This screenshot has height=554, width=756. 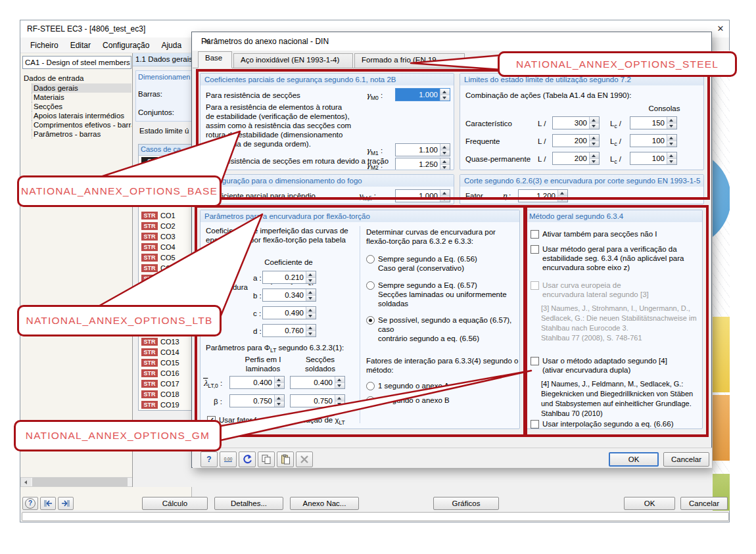 I want to click on units-button: 0.00, so click(x=228, y=459).